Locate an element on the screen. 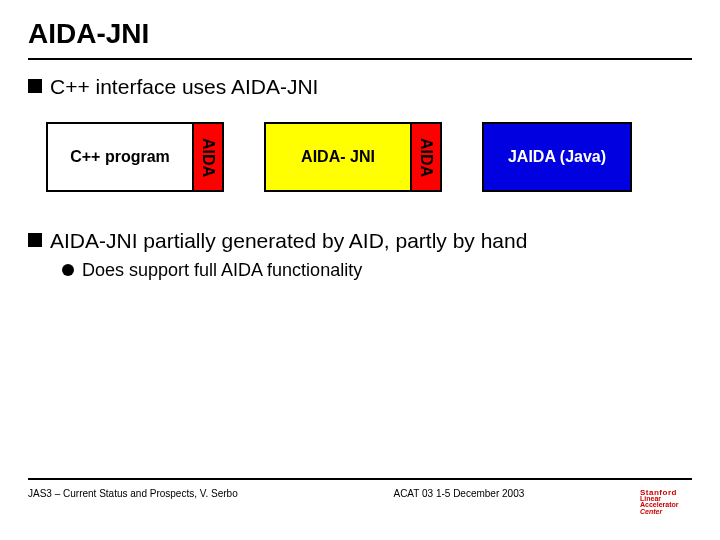  aida-tab-left: AIDA is located at coordinates (207, 157).